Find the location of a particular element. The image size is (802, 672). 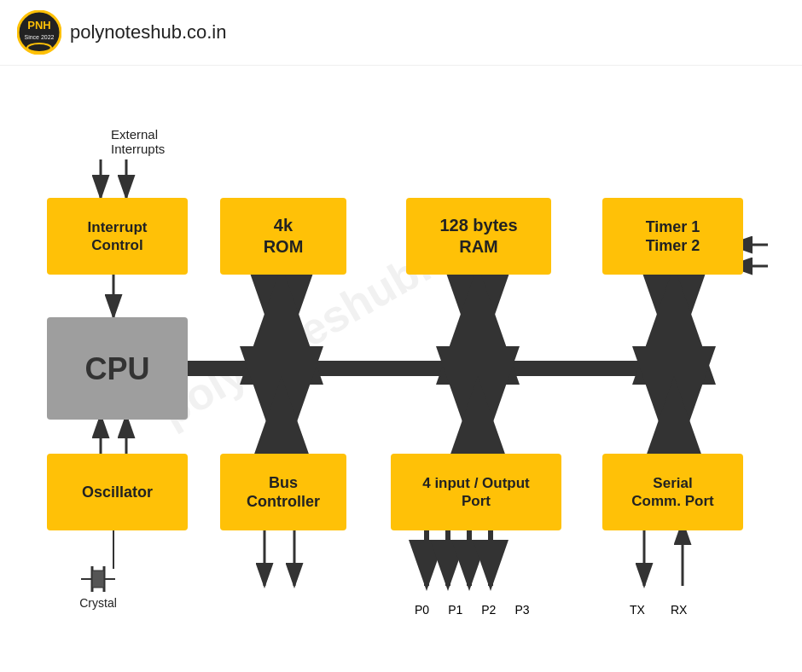

p0-label: P0 is located at coordinates (421, 610).